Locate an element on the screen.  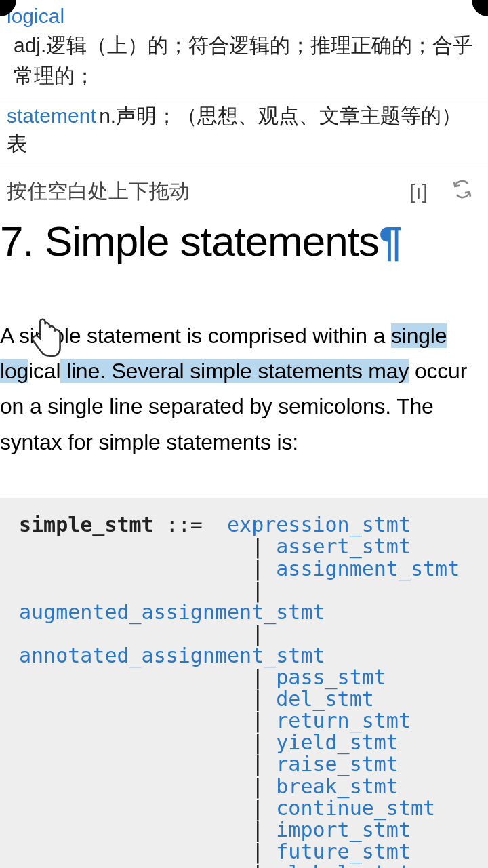
dict-word: statement is located at coordinates (52, 115).